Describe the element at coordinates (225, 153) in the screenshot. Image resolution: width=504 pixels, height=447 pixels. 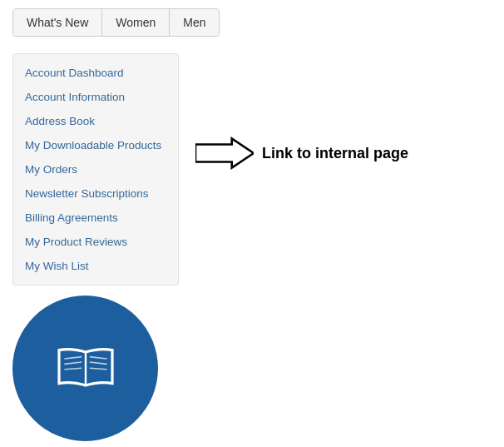
I see `arrow-icon` at that location.